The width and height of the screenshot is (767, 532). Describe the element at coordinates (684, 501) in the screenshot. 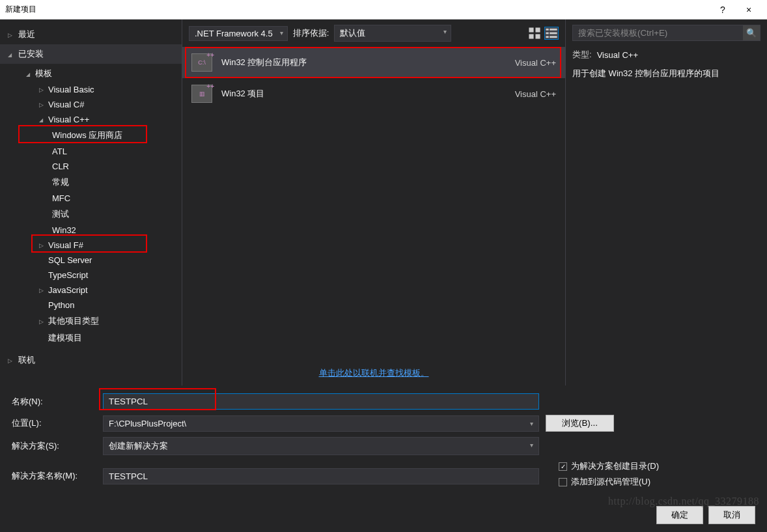

I see `watermark: http://blog.csdn.net/qq_33279188` at that location.